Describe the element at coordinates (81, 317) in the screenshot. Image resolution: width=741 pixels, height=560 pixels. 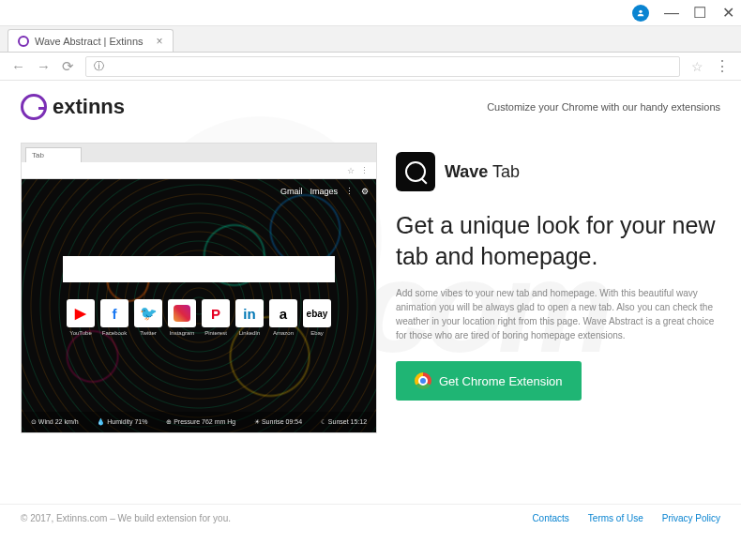
I see `preview-shortcut: ▶YouTube` at that location.